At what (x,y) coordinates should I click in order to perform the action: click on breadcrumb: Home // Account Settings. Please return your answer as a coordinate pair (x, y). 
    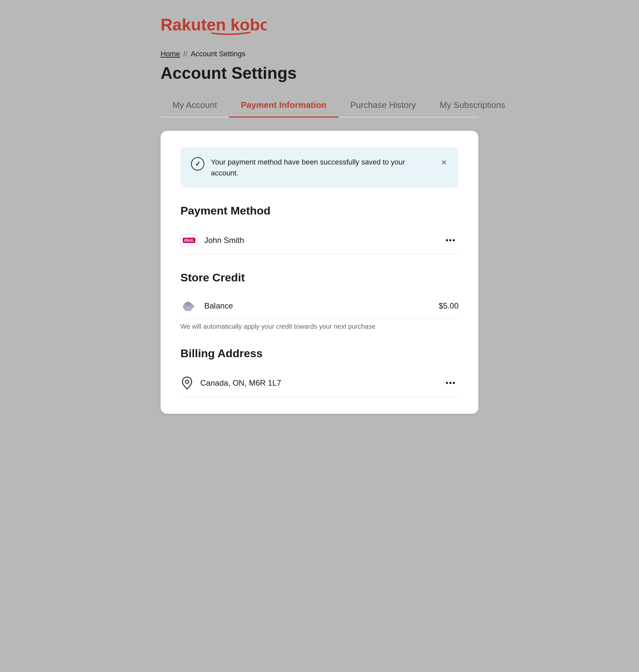
    Looking at the image, I should click on (320, 54).